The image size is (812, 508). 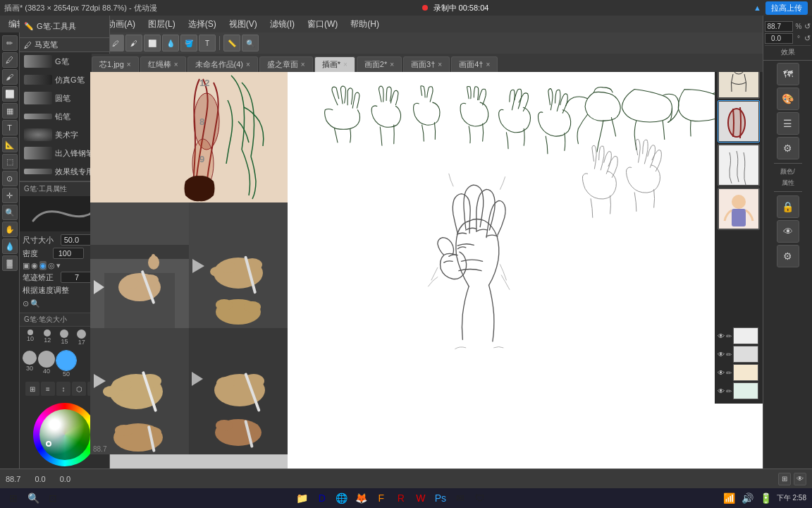 What do you see at coordinates (303, 65) in the screenshot?
I see `tab-scene-close: ×` at bounding box center [303, 65].